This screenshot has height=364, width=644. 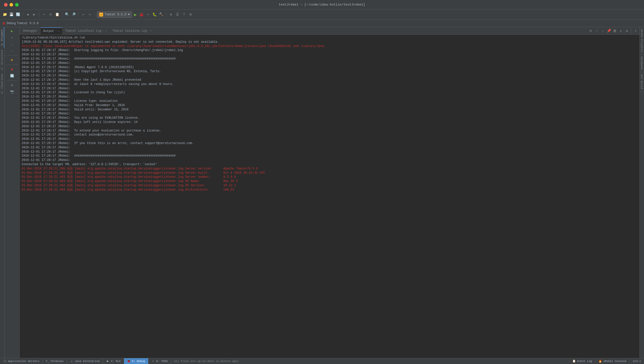 I want to click on tomcat-icon: 🐱, so click(x=101, y=15).